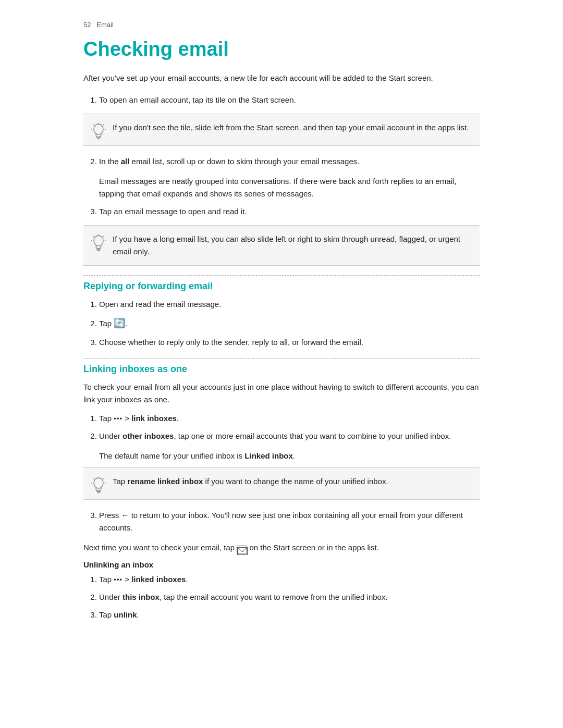  What do you see at coordinates (289, 456) in the screenshot?
I see `link-step-2-subtext: The default name for your unified inbox …` at bounding box center [289, 456].